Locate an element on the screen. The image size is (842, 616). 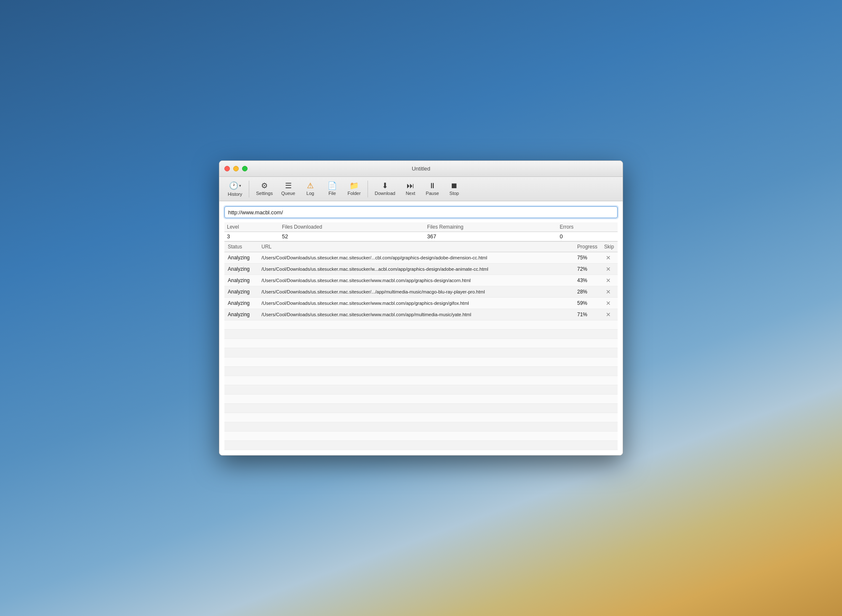
stop-label: Stop is located at coordinates (455, 193).